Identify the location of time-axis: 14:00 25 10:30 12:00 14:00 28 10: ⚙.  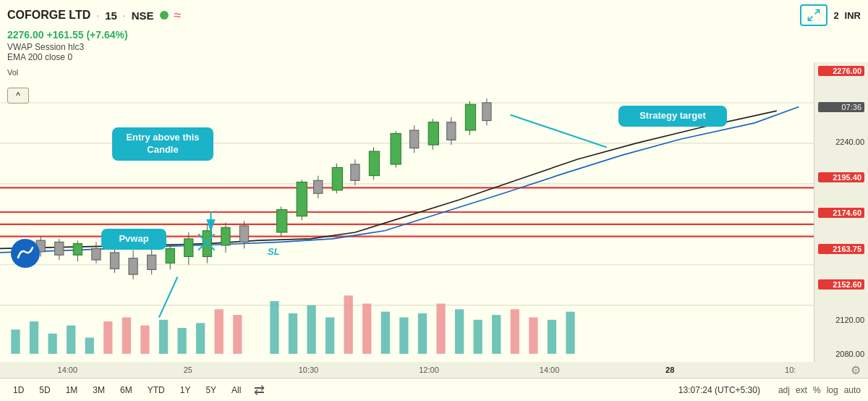
(434, 370).